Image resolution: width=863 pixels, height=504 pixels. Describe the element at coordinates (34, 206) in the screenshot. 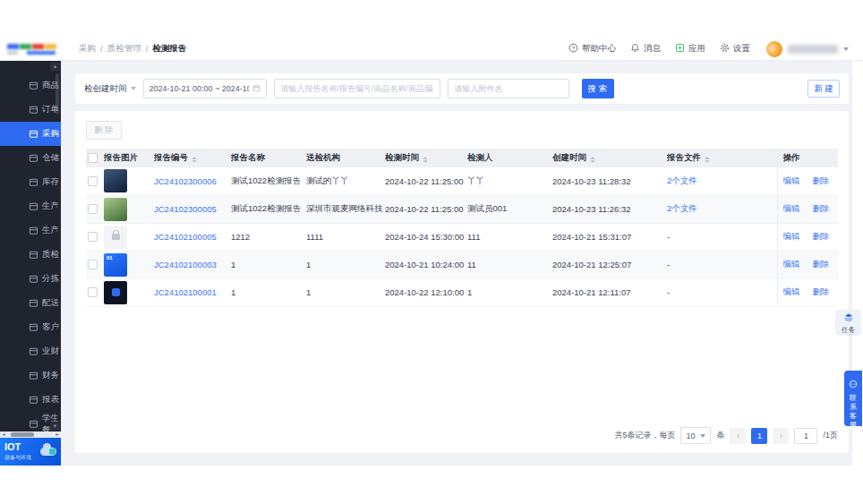

I see `production-icon` at that location.